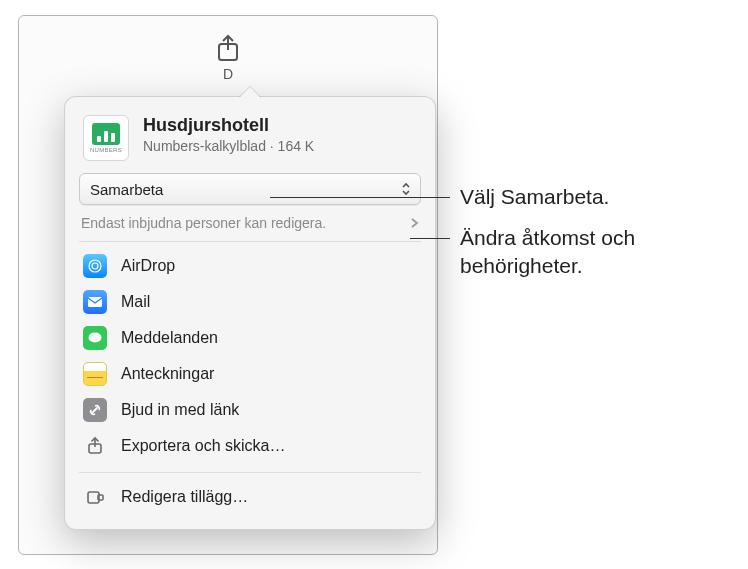 This screenshot has width=748, height=569. Describe the element at coordinates (106, 150) in the screenshot. I see `doc-icon-app-label: NUMBERS` at that location.